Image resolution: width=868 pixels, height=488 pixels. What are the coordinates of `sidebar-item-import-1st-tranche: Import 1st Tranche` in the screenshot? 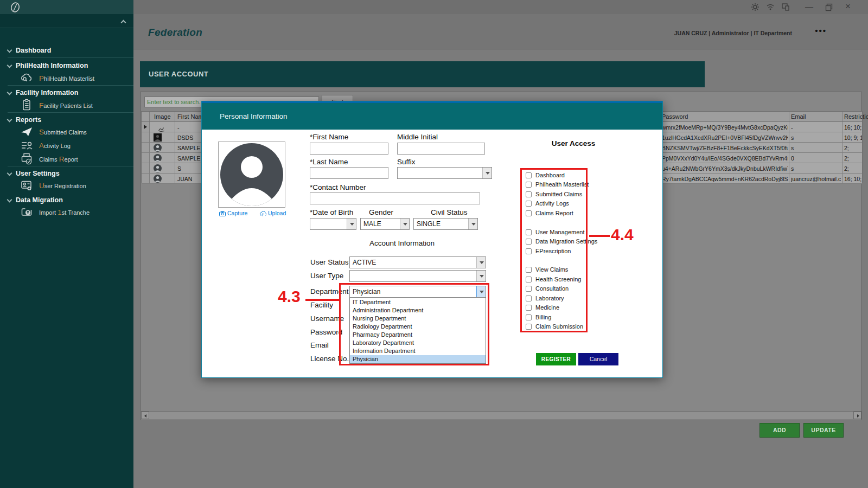 It's located at (67, 213).